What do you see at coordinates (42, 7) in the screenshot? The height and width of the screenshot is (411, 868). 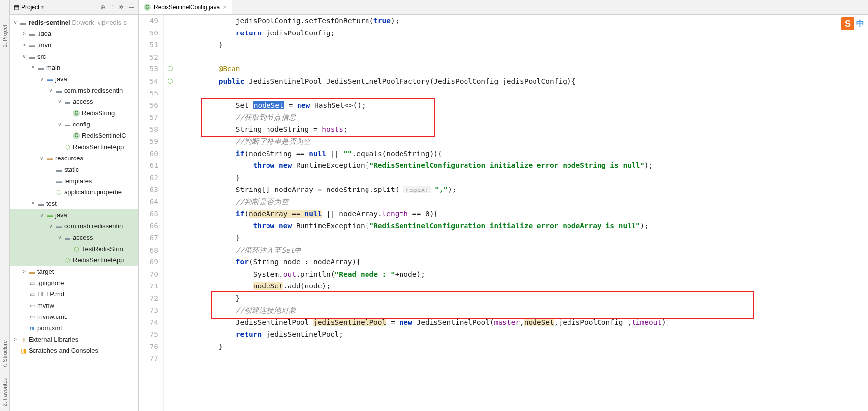 I see `dropdown-icon: ▾` at bounding box center [42, 7].